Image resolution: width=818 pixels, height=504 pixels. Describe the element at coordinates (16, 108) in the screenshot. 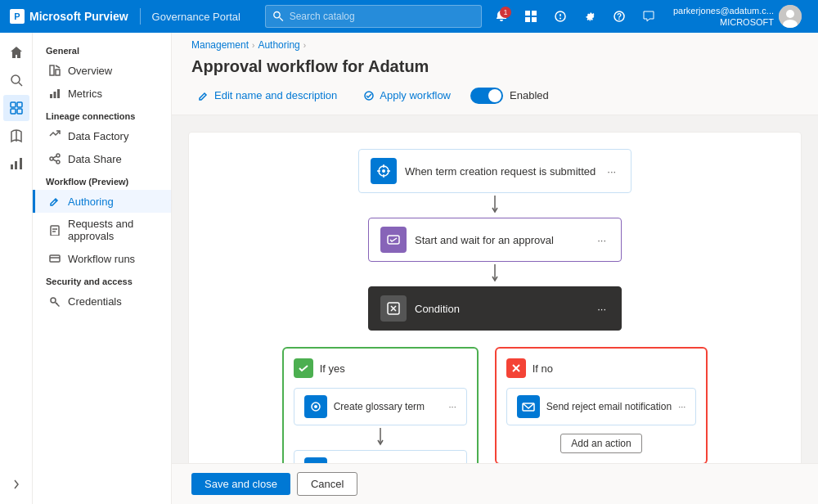

I see `sidebar-icon-governance` at that location.